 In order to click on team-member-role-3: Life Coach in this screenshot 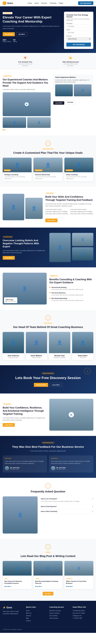, I will do `click(83, 358)`.